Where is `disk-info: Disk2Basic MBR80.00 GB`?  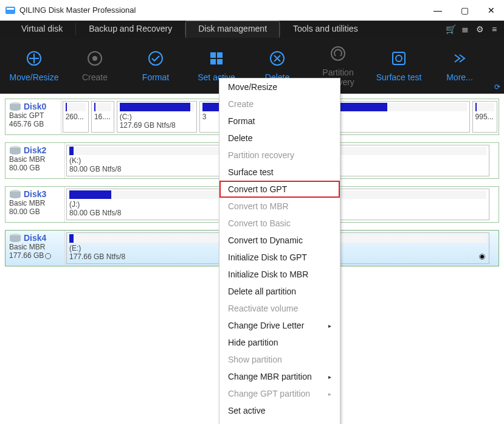
disk-info: Disk2Basic MBR80.00 GB is located at coordinates (35, 161).